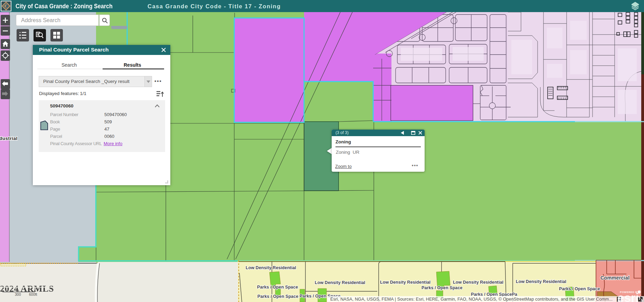 The height and width of the screenshot is (302, 644). What do you see at coordinates (9, 138) in the screenshot?
I see `svg-text: dustrial` at bounding box center [9, 138].